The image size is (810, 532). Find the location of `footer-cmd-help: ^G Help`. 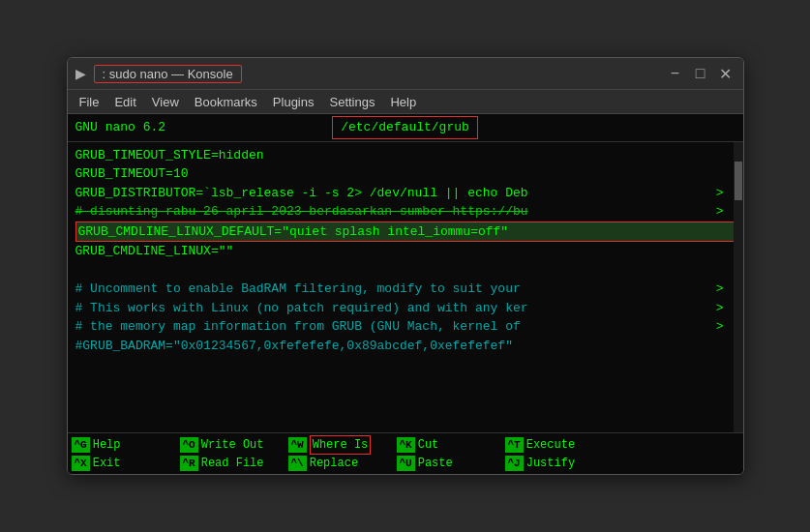

footer-cmd-help: ^G Help is located at coordinates (125, 445).